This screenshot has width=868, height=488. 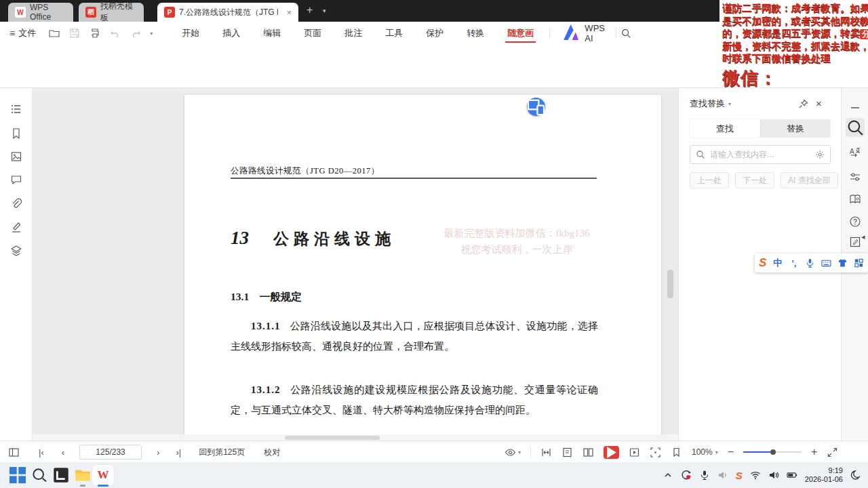 What do you see at coordinates (792, 475) in the screenshot?
I see `battery-icon` at bounding box center [792, 475].